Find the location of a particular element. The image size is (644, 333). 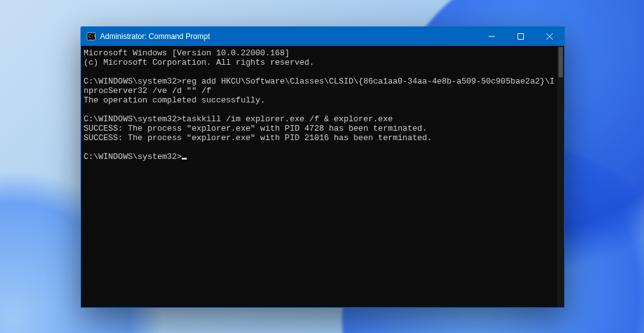

close-button is located at coordinates (550, 36).